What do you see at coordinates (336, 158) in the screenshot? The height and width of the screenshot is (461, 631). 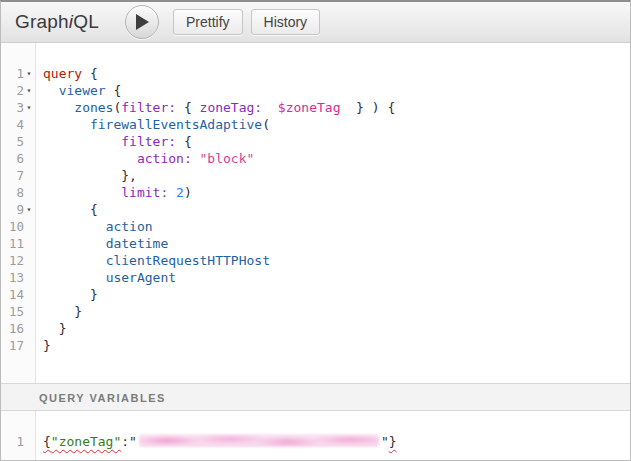 I see `code-line: action: "block"` at bounding box center [336, 158].